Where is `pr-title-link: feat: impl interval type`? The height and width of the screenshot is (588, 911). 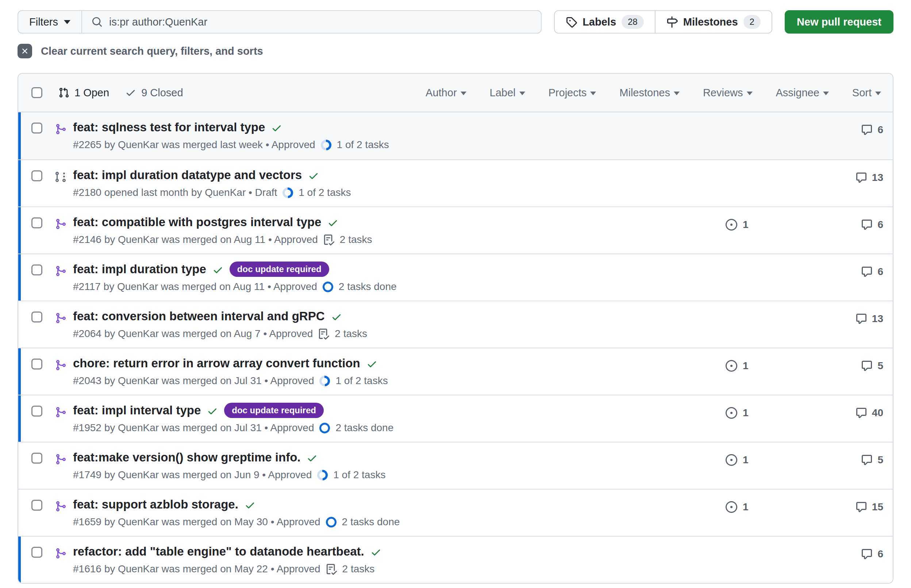
pr-title-link: feat: impl interval type is located at coordinates (137, 410).